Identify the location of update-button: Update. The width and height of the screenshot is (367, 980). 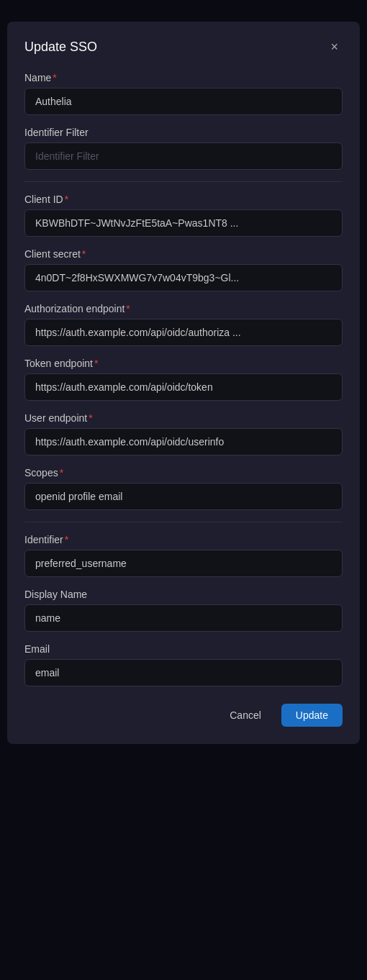
(312, 715).